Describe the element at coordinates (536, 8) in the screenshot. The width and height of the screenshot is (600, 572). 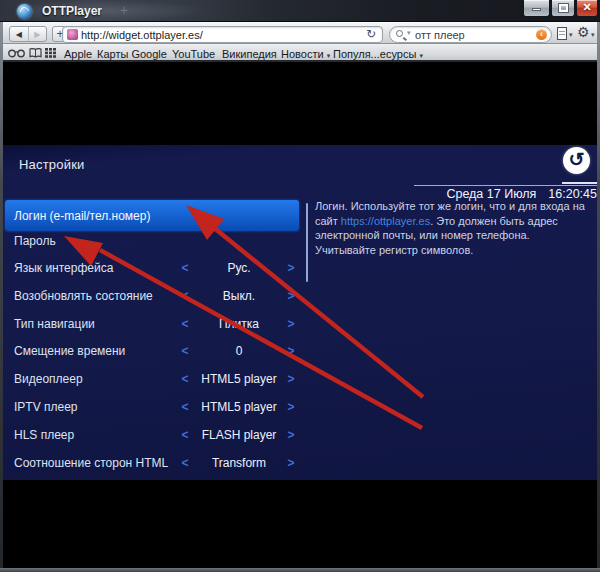
I see `minimize-button` at that location.